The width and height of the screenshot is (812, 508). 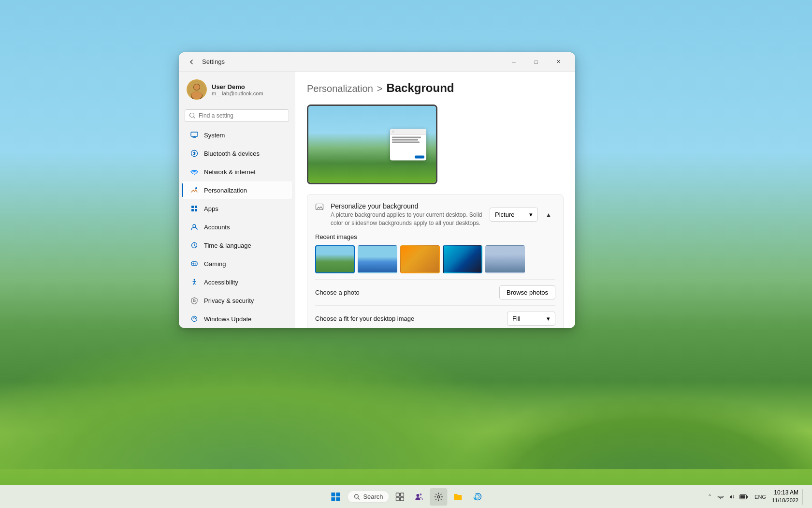 What do you see at coordinates (373, 496) in the screenshot?
I see `taskbar-search-label: Search` at bounding box center [373, 496].